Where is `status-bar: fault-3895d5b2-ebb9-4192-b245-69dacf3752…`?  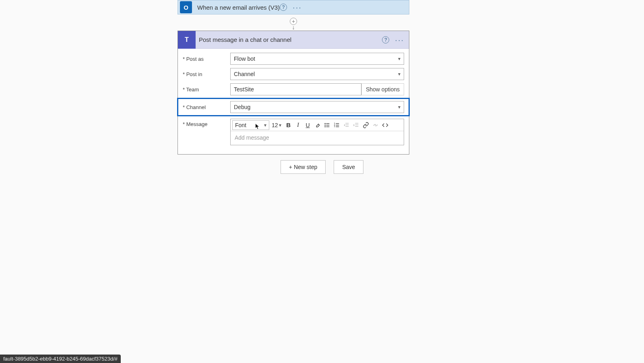
status-bar: fault-3895d5b2-ebb9-4192-b245-69dacf3752… is located at coordinates (60, 359).